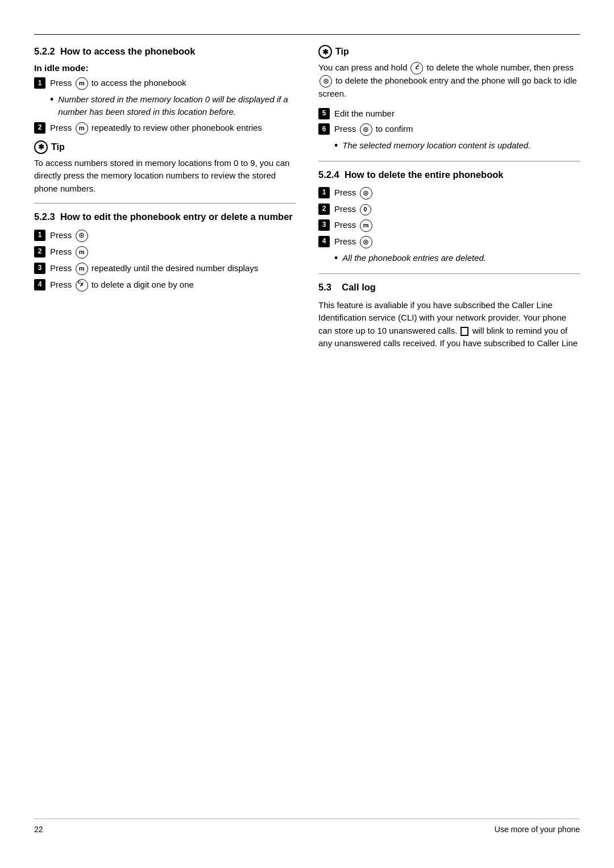 This screenshot has width=614, height=868. Describe the element at coordinates (366, 226) in the screenshot. I see `m-icon-524-3: m` at that location.